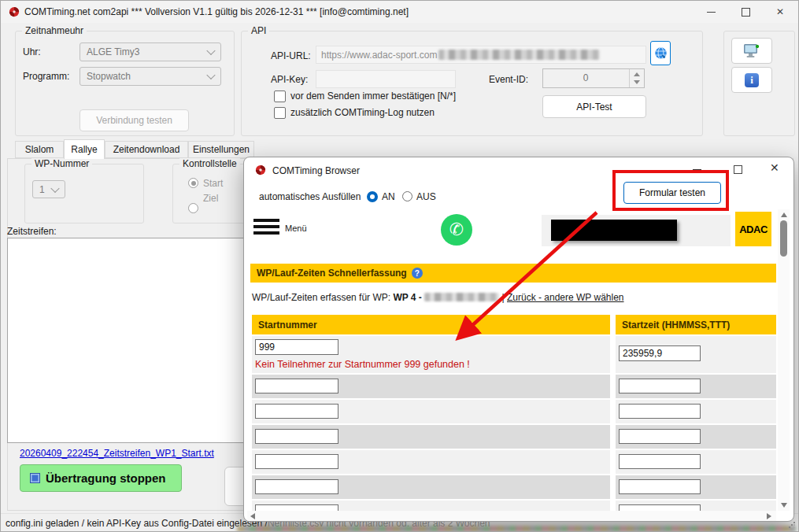 Image resolution: width=799 pixels, height=532 pixels. What do you see at coordinates (784, 238) in the screenshot?
I see `scrollbar-thumb` at bounding box center [784, 238].